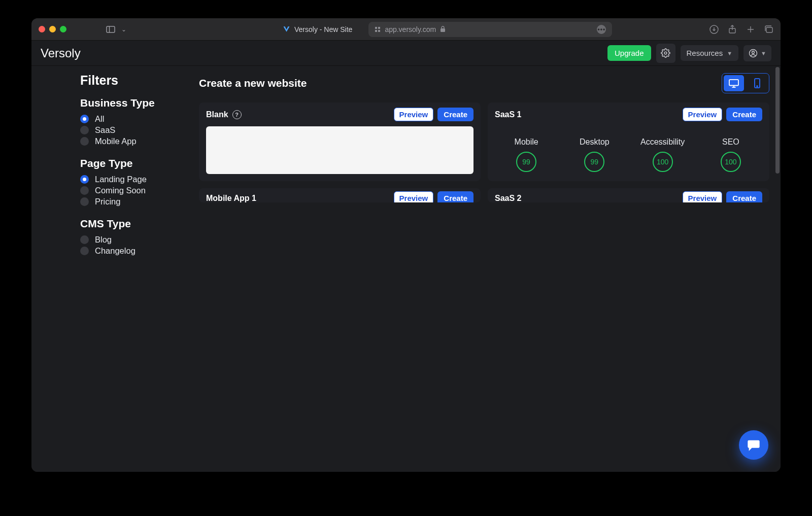 The image size is (812, 516). What do you see at coordinates (318, 29) in the screenshot?
I see `browser-tab: Versoly - New Site` at bounding box center [318, 29].